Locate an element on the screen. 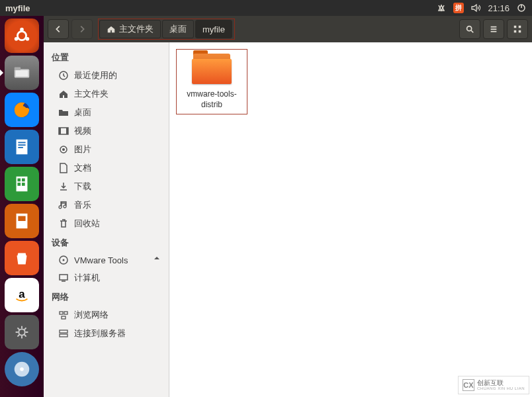 This screenshot has width=532, height=397. sidebar-item-music: 音乐 is located at coordinates (106, 205).